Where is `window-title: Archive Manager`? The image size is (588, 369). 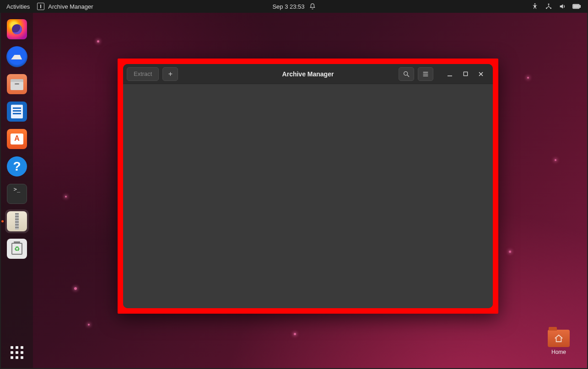 window-title: Archive Manager is located at coordinates (308, 74).